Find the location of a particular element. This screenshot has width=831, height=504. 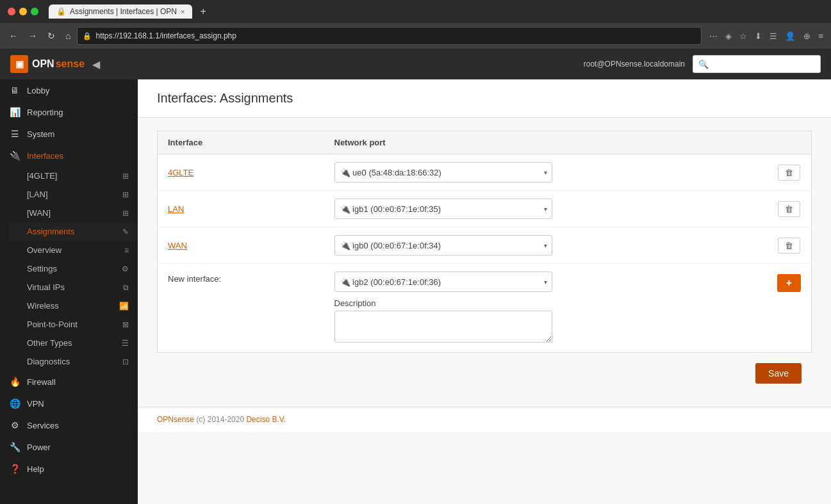

search-bar: 🔍 is located at coordinates (757, 64).